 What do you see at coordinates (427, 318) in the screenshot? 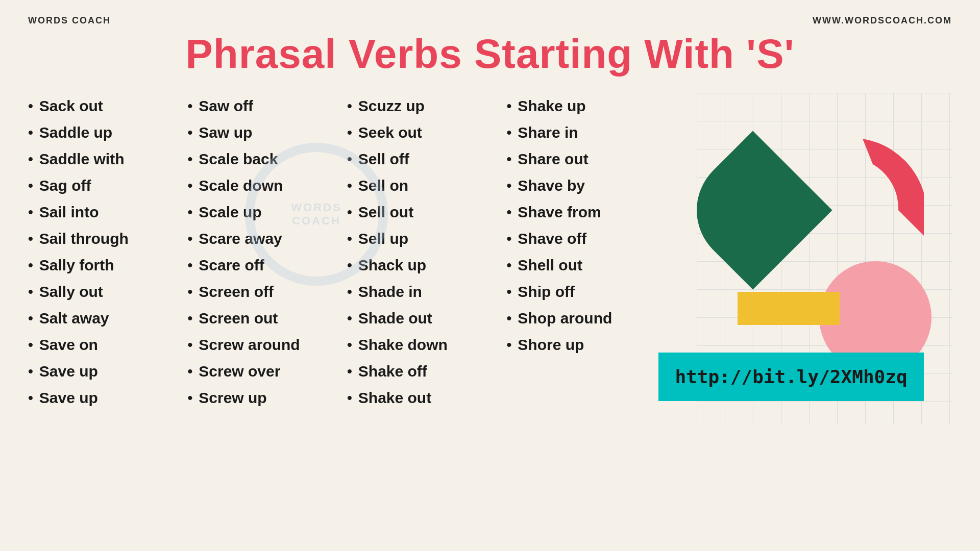
I see `list-item: Shade out` at bounding box center [427, 318].